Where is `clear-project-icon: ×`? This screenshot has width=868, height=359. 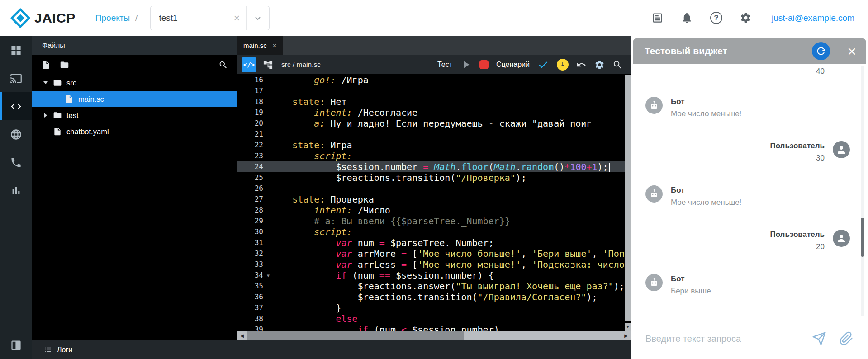
clear-project-icon: × is located at coordinates (237, 18).